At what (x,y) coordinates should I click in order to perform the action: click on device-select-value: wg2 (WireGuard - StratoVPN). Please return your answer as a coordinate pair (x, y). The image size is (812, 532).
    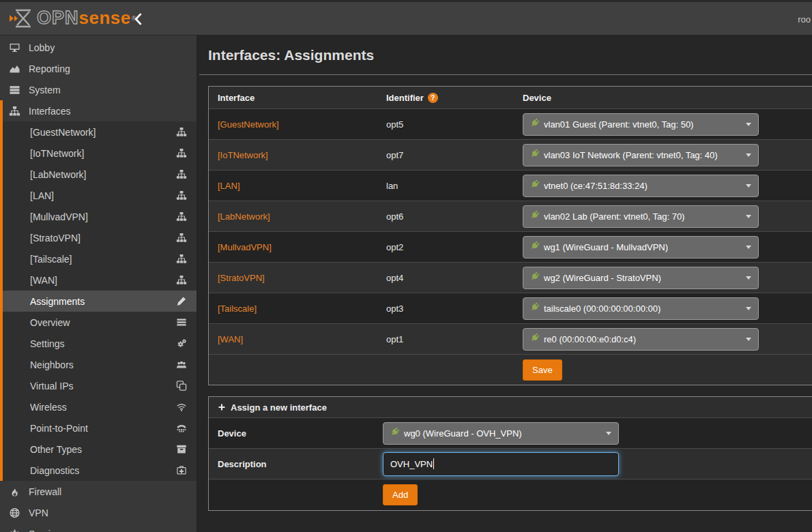
    Looking at the image, I should click on (603, 278).